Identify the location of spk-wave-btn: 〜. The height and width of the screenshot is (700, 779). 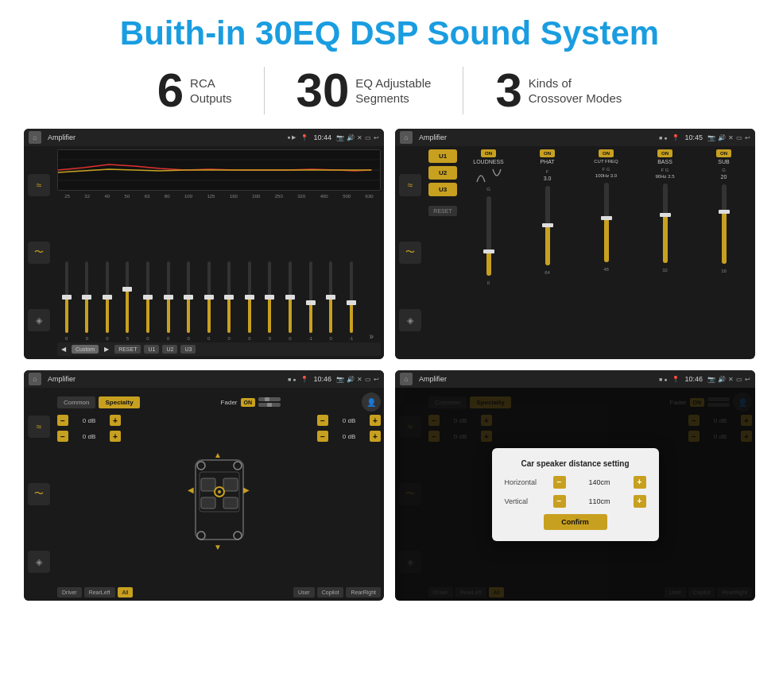
(39, 494).